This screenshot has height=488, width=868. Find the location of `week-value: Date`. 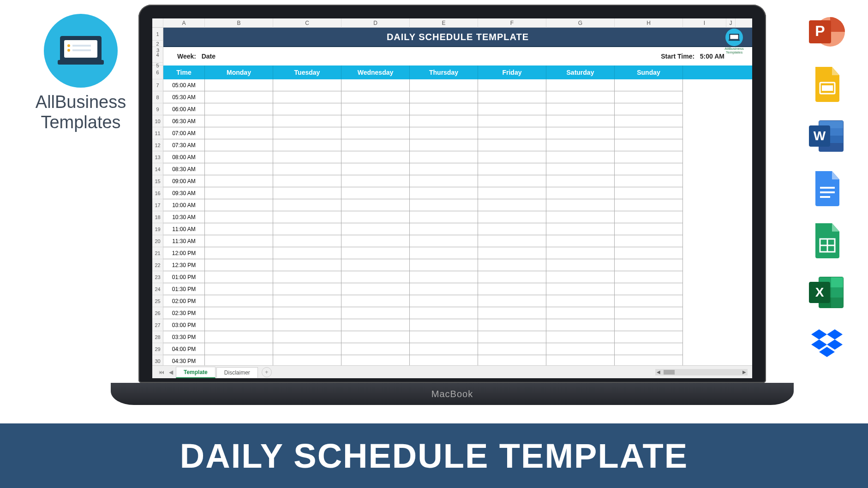

week-value: Date is located at coordinates (209, 56).